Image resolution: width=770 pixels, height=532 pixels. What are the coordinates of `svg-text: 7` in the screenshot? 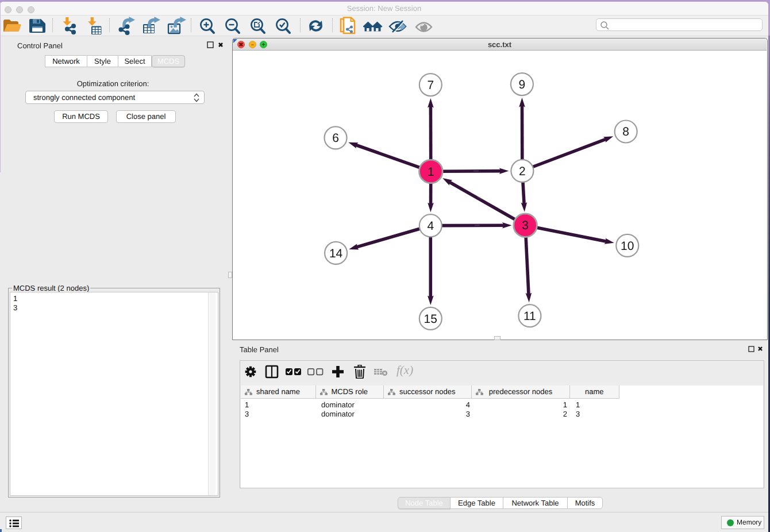 It's located at (430, 85).